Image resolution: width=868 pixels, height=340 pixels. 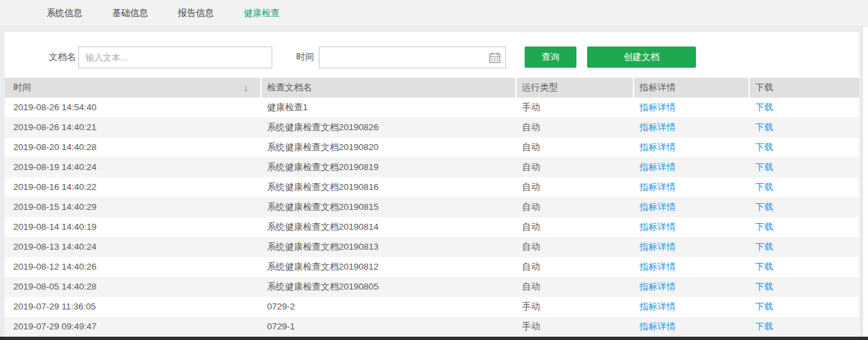 What do you see at coordinates (61, 57) in the screenshot?
I see `doc-name-label: 文档名` at bounding box center [61, 57].